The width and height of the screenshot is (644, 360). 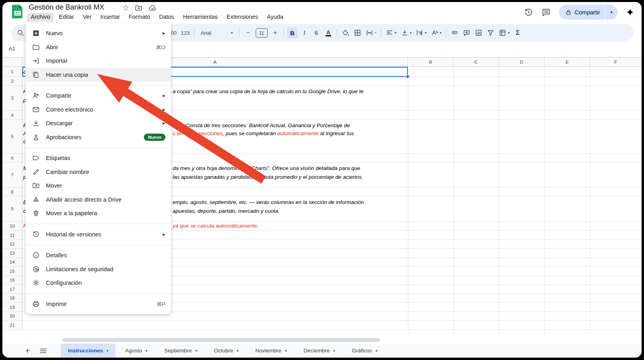 What do you see at coordinates (12, 226) in the screenshot?
I see `row-header-10: 10` at bounding box center [12, 226].